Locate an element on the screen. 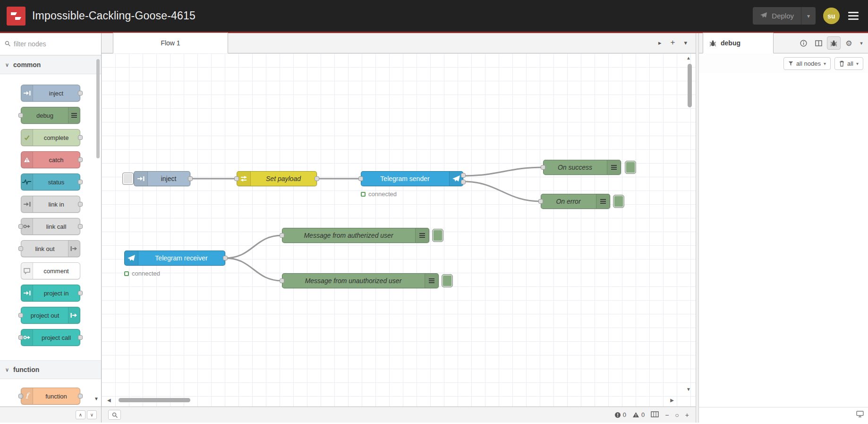 This screenshot has width=868, height=424. palette-node-project-out: project out is located at coordinates (51, 315).